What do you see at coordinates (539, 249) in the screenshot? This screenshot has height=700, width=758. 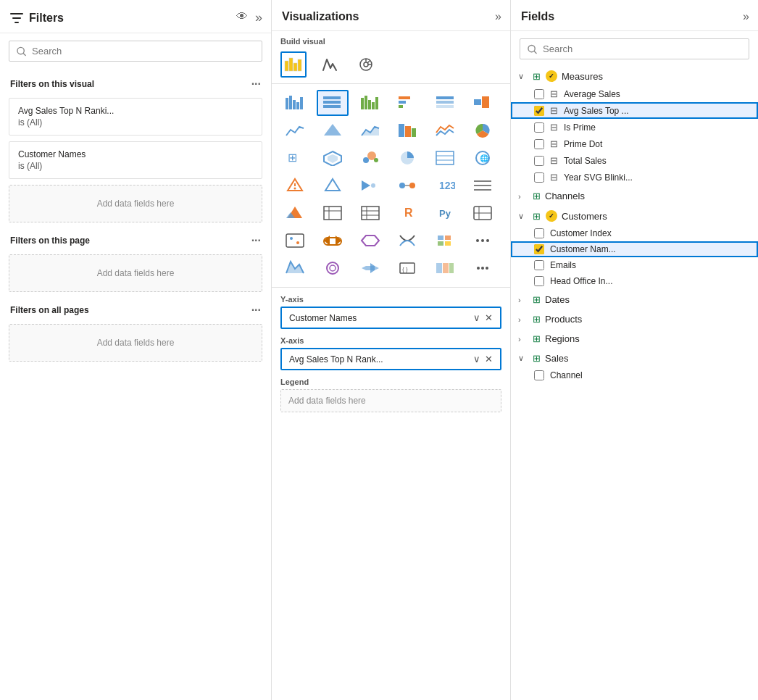 I see `customer-nam-checkbox` at bounding box center [539, 249].